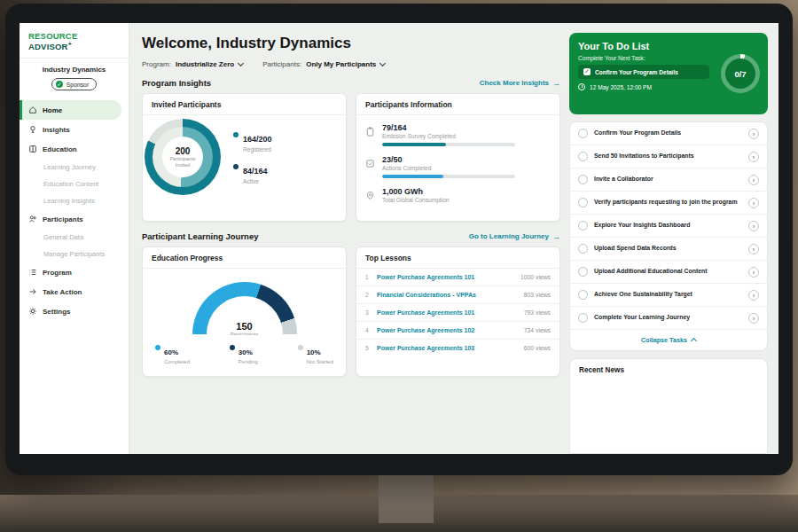 This screenshot has height=532, width=798. What do you see at coordinates (200, 236) in the screenshot?
I see `section-title: Participant Learning Journey` at bounding box center [200, 236].